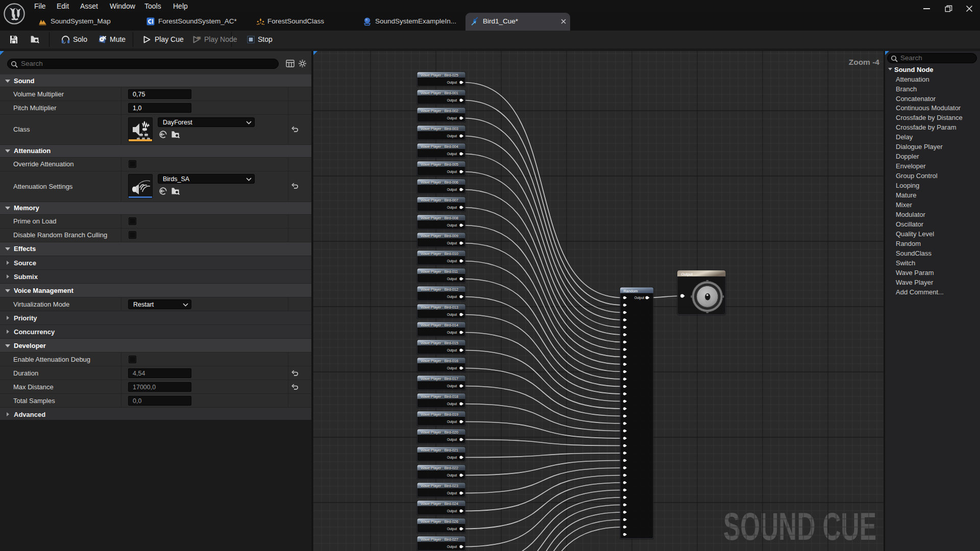 The width and height of the screenshot is (980, 551). Describe the element at coordinates (439, 164) in the screenshot. I see `svg-text: Wave Player : Bird-005` at that location.